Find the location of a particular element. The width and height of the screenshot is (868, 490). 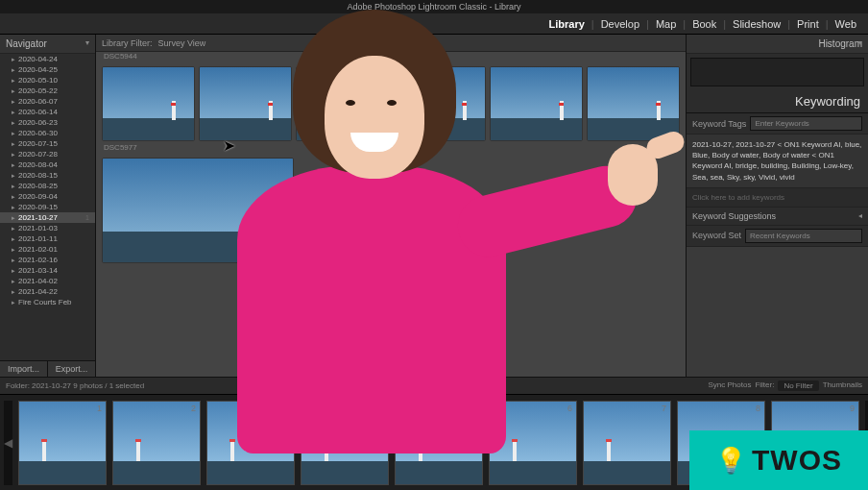

filter-label: Filter: is located at coordinates (764, 386).